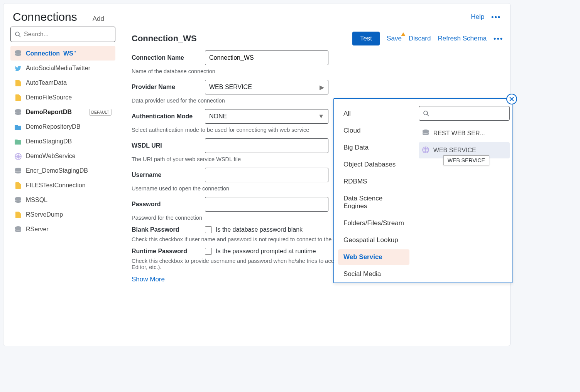 The image size is (580, 392). Describe the element at coordinates (63, 83) in the screenshot. I see `sidebar-item-autoteamdata: AutoTeamData` at that location.